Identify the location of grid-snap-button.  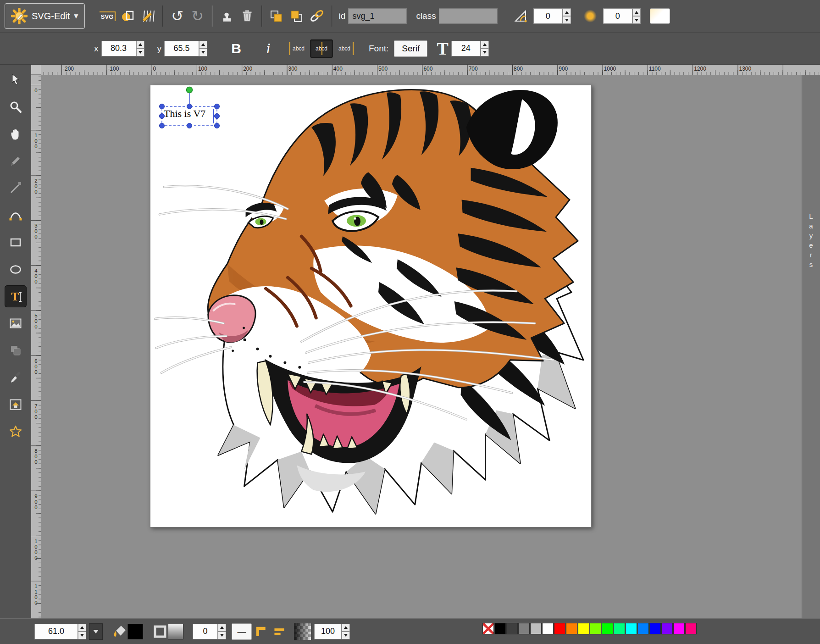
(148, 16).